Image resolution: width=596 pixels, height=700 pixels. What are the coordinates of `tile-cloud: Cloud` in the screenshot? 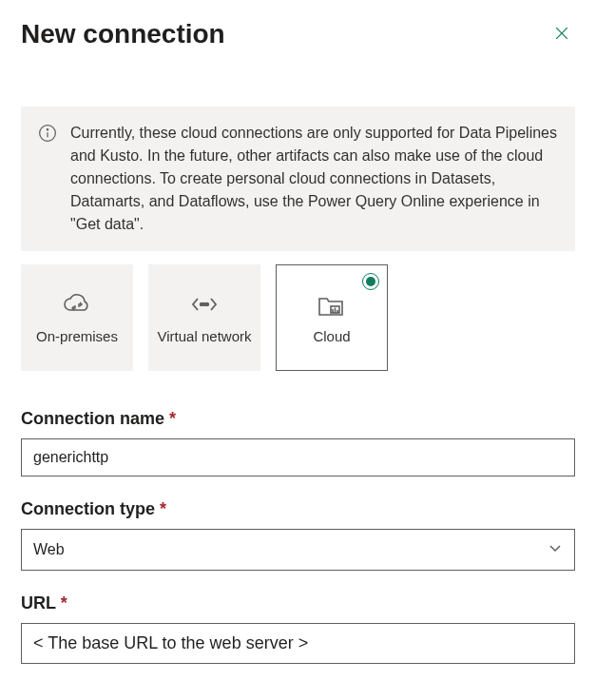 It's located at (332, 318).